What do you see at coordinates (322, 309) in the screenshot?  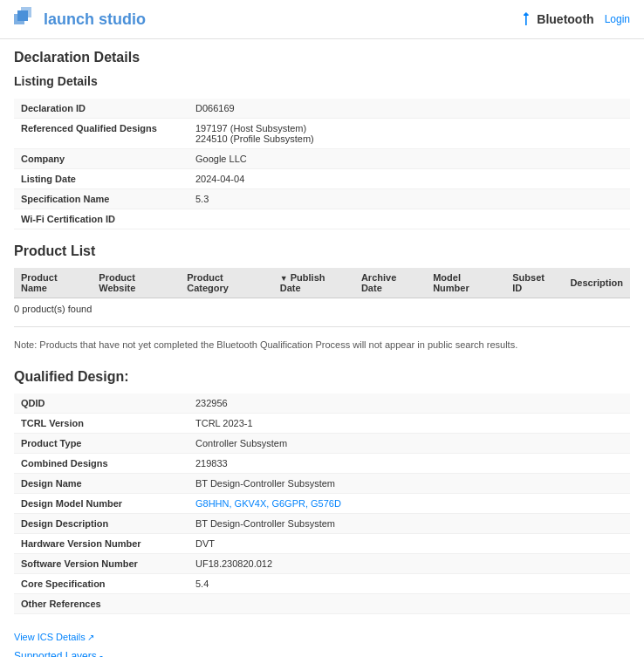 I see `products-found: 0 product(s) found` at bounding box center [322, 309].